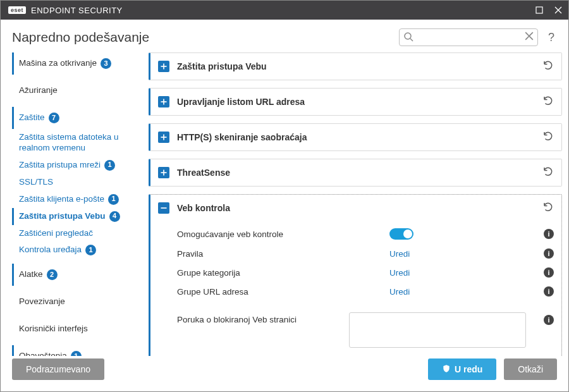 This screenshot has height=392, width=569. What do you see at coordinates (42, 302) in the screenshot?
I see `sidebar-item-label: Povezivanje` at bounding box center [42, 302].